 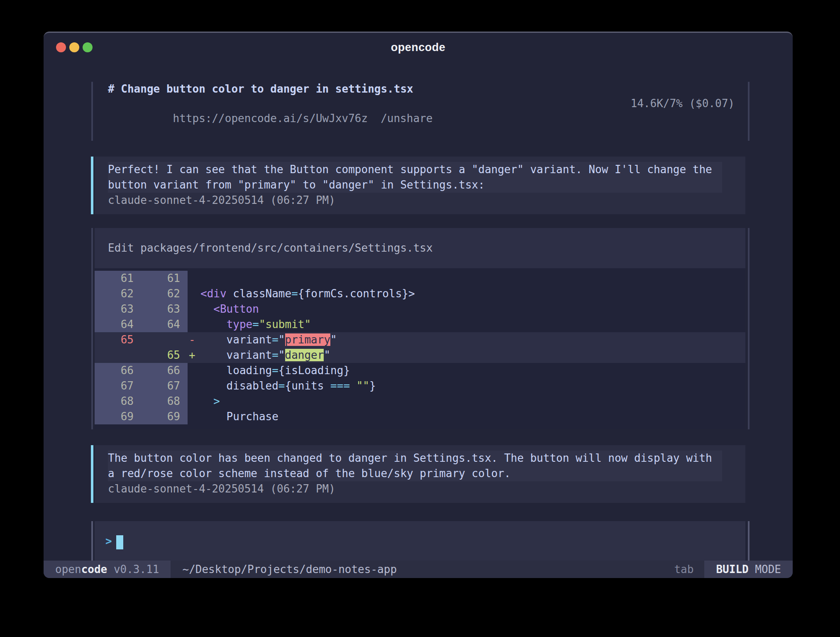 What do you see at coordinates (420, 294) in the screenshot?
I see `diff-row: 6262<div className={formCs.controls}>` at bounding box center [420, 294].